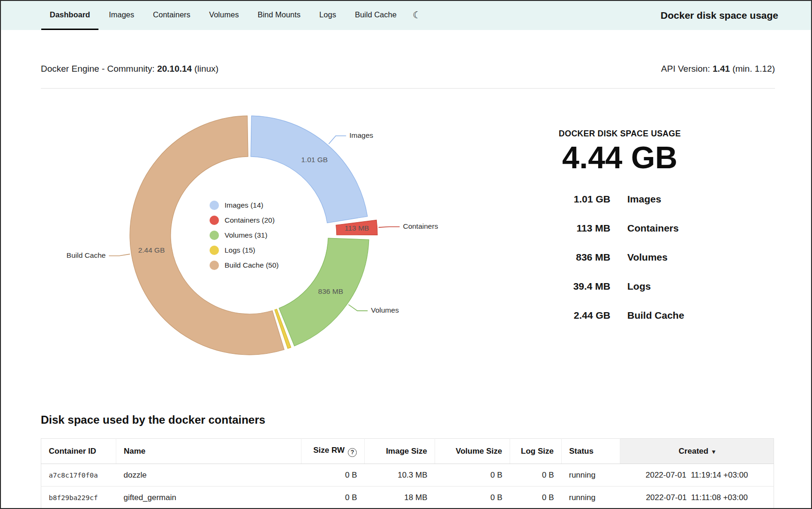 Image resolution: width=812 pixels, height=509 pixels. Describe the element at coordinates (620, 228) in the screenshot. I see `summary-row: 113 MB Containers` at that location.